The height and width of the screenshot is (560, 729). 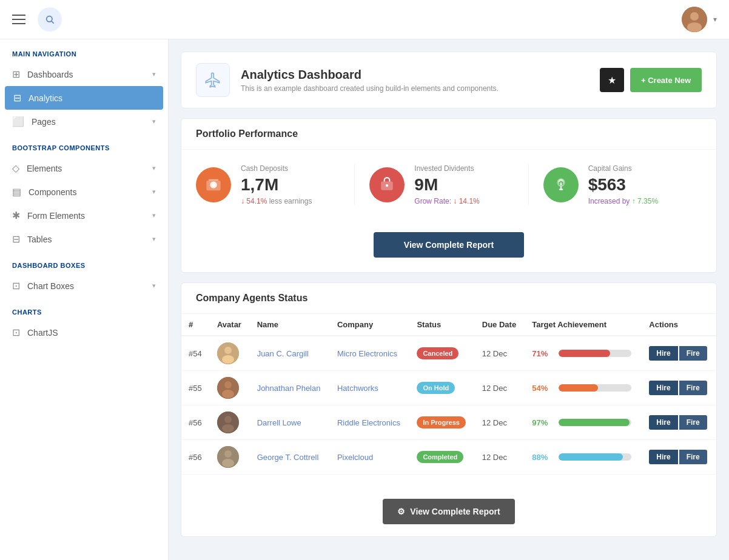 I want to click on hamburger-icon, so click(x=19, y=19).